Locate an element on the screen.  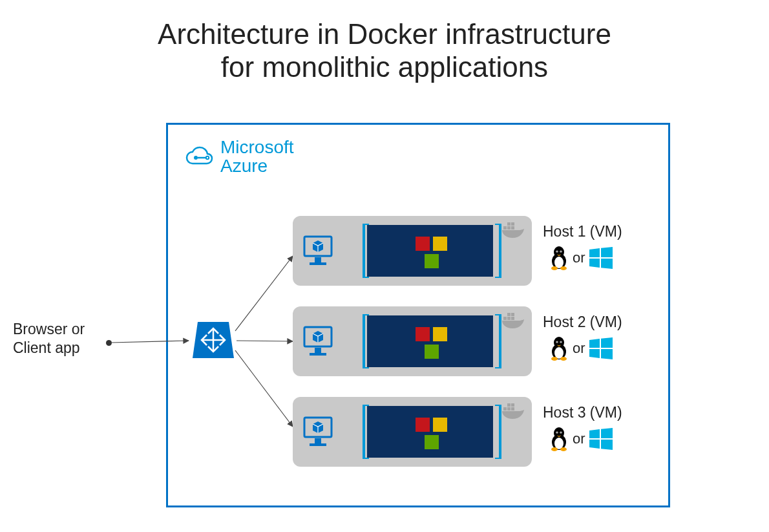
azure-brand-text: Microsoft Azure is located at coordinates (257, 156).